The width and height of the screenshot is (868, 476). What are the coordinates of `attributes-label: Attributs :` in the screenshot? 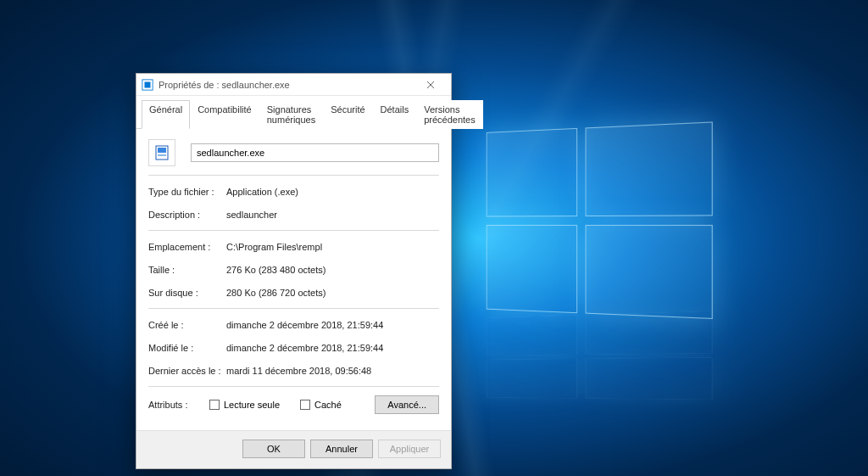 It's located at (179, 405).